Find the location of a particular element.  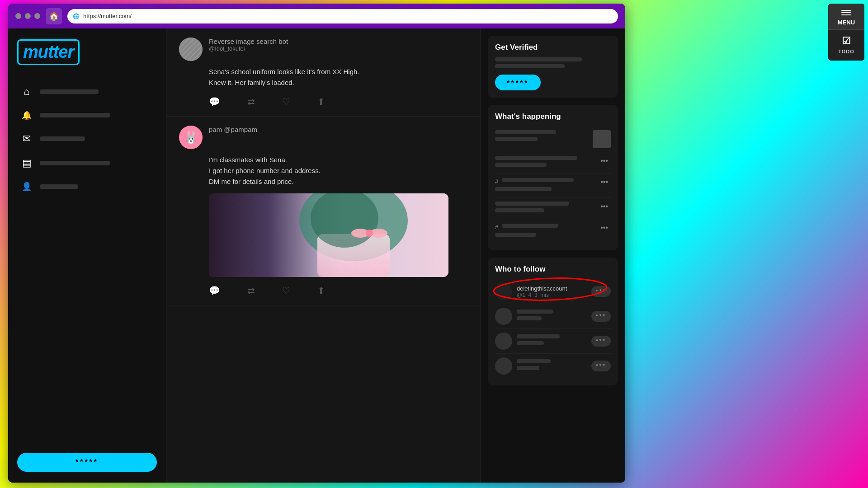

post-2-repost-button: ⇄ is located at coordinates (251, 291).